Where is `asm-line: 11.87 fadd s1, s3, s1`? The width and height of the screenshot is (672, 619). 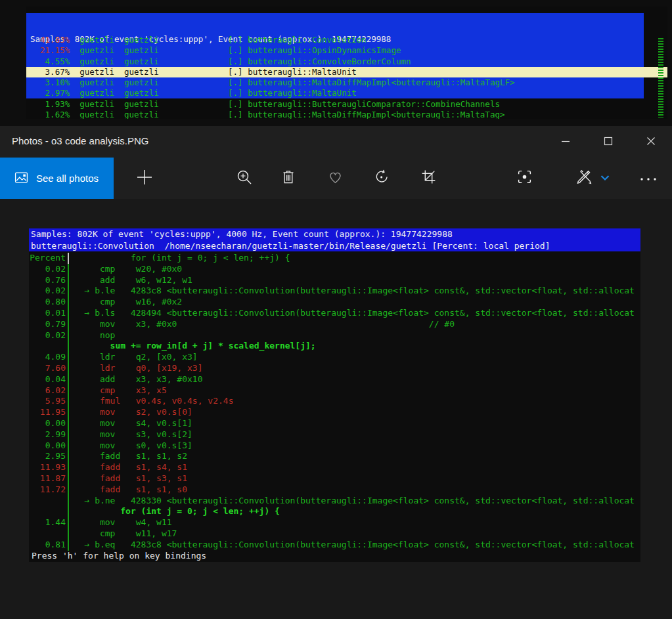 asm-line: 11.87 fadd s1, s3, s1 is located at coordinates (335, 479).